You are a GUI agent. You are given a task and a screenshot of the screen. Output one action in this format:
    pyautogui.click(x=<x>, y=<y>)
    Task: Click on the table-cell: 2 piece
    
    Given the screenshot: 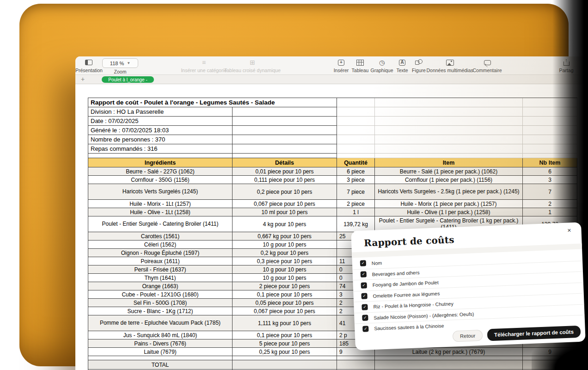 What is the action you would take?
    pyautogui.click(x=356, y=204)
    